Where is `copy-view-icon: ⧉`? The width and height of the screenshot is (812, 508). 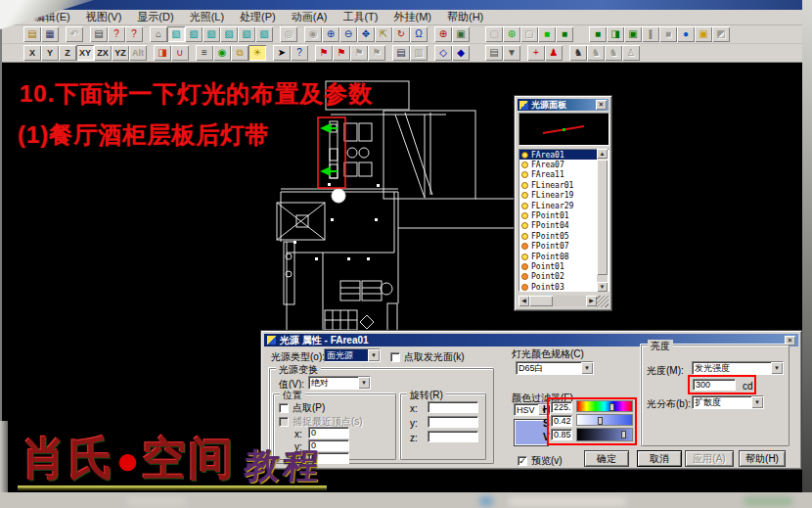
copy-view-icon: ⧉ is located at coordinates (240, 53).